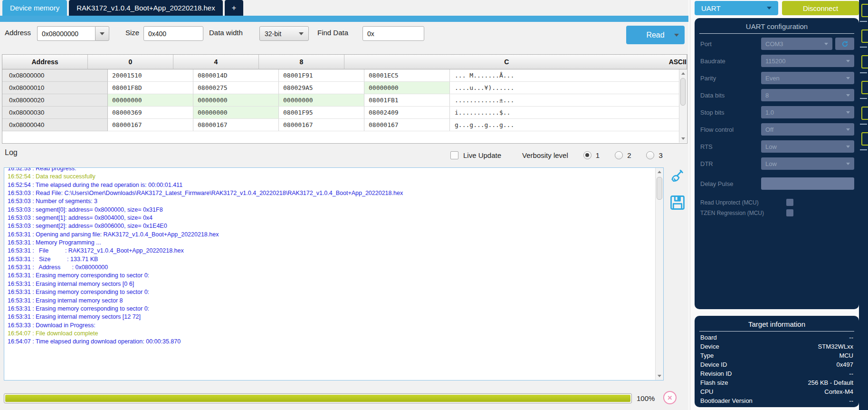  What do you see at coordinates (767, 95) in the screenshot?
I see `config-field-value: 8` at bounding box center [767, 95].